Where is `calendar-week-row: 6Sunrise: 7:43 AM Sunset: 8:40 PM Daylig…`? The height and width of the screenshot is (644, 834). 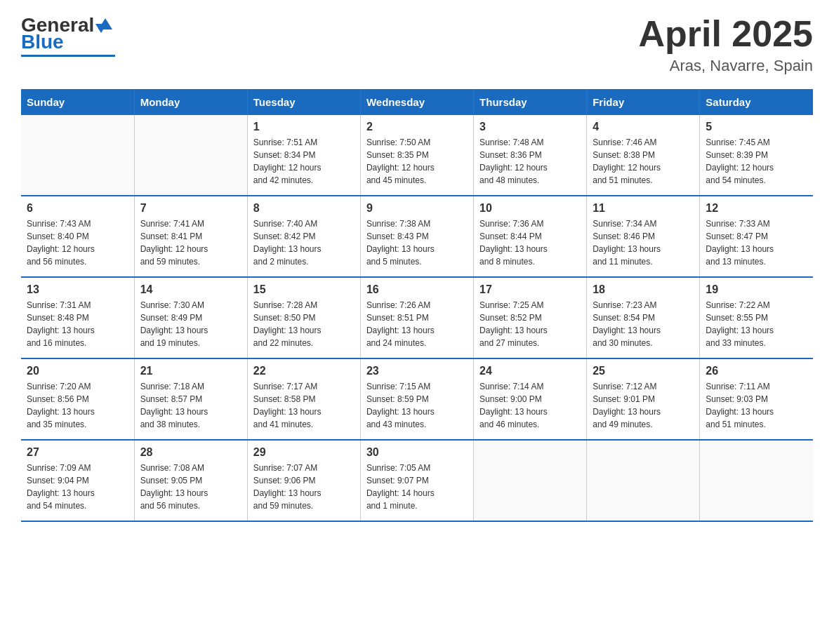 calendar-week-row: 6Sunrise: 7:43 AM Sunset: 8:40 PM Daylig… is located at coordinates (417, 236).